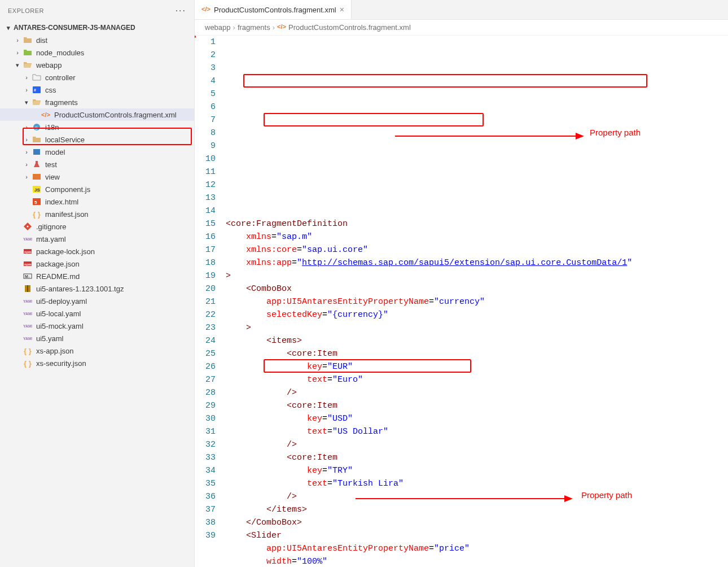 This screenshot has height=567, width=728. I want to click on tree-item-index-html: ·5index.html, so click(97, 202).